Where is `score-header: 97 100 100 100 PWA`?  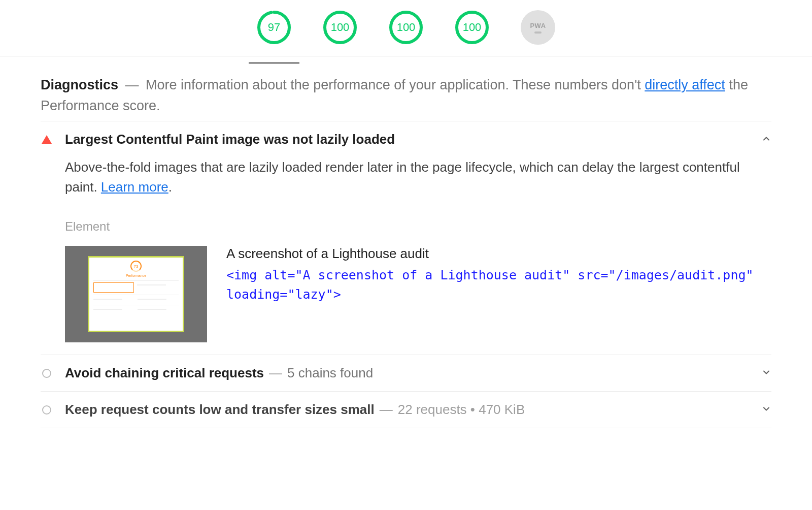
score-header: 97 100 100 100 PWA is located at coordinates (406, 28).